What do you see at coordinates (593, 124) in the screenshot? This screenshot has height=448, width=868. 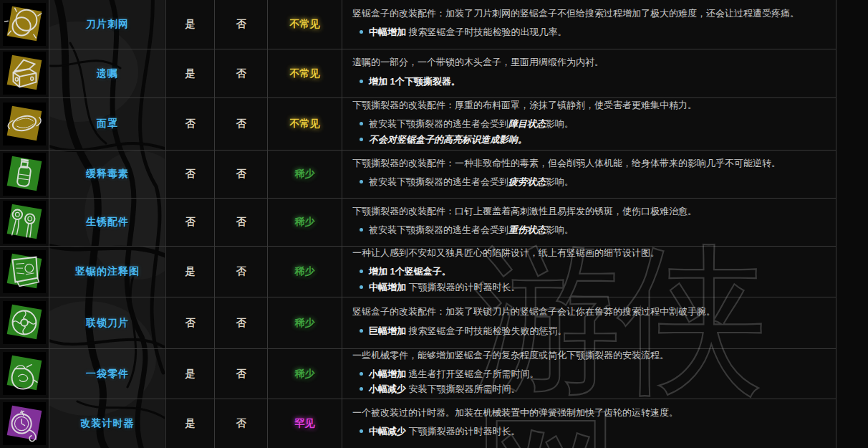 I see `effect-item: 被安装下颚撕裂器的逃生者会受到障目状态影响。` at bounding box center [593, 124].